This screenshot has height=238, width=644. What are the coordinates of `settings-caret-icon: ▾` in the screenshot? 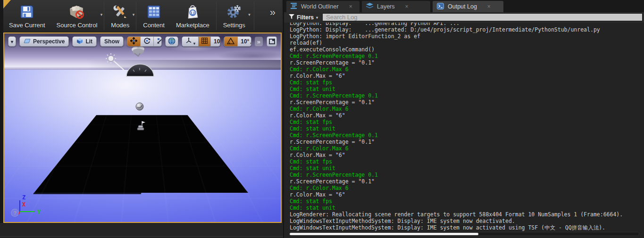 It's located at (249, 15).